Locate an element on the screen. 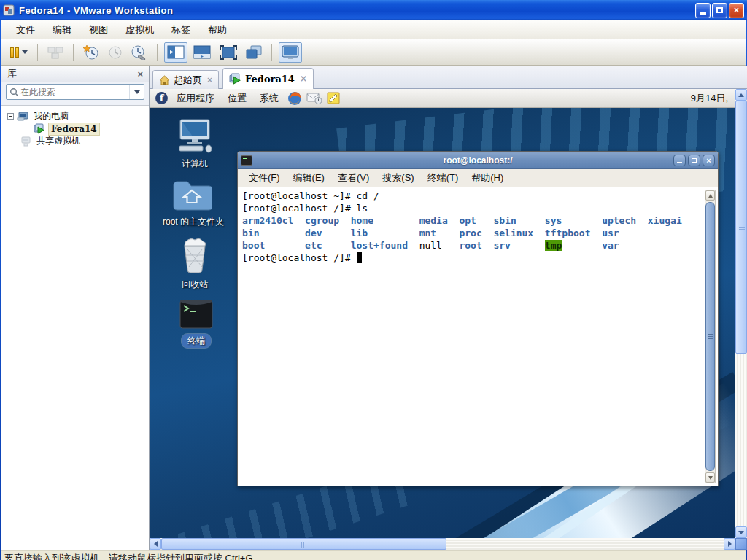  maximize-icon is located at coordinates (719, 10).